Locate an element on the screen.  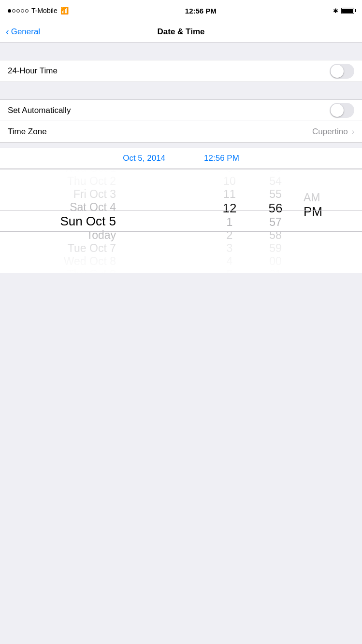
back-button: ‹ General is located at coordinates (23, 32).